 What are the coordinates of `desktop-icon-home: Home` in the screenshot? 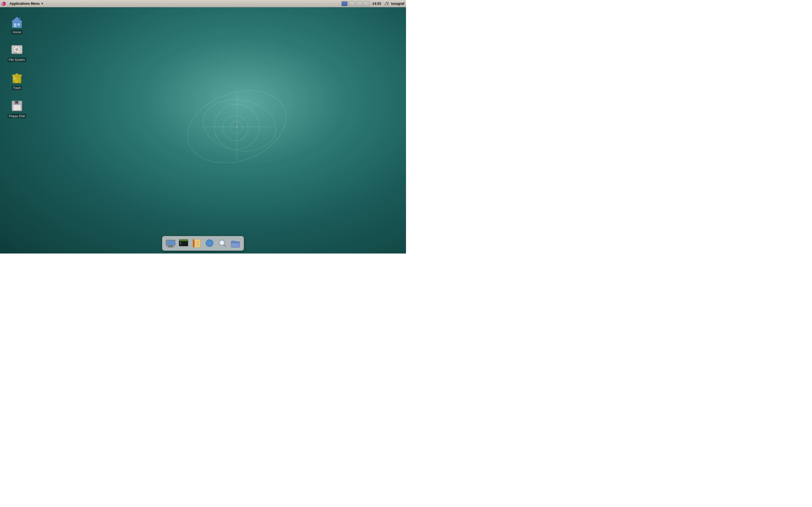 It's located at (17, 25).